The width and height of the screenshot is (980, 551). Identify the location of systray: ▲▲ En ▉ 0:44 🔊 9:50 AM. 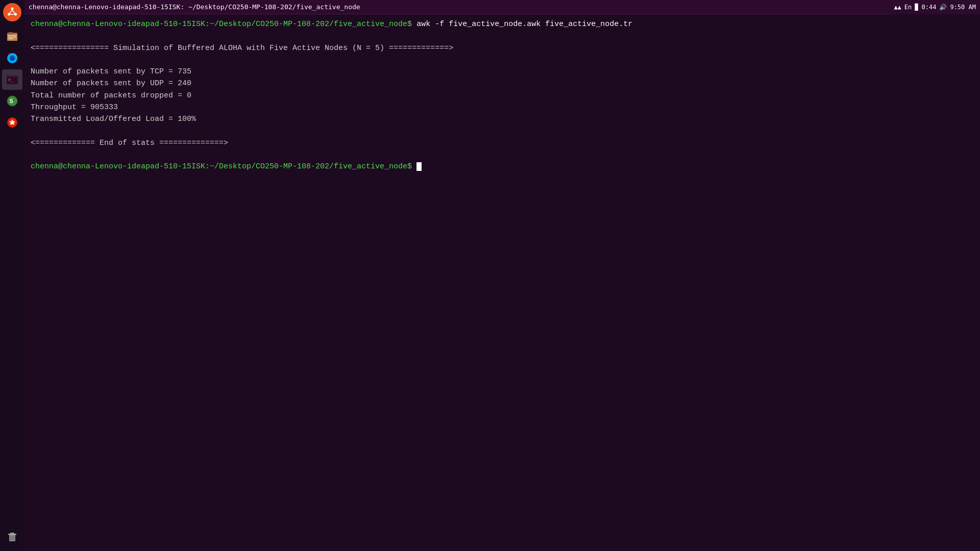
(935, 7).